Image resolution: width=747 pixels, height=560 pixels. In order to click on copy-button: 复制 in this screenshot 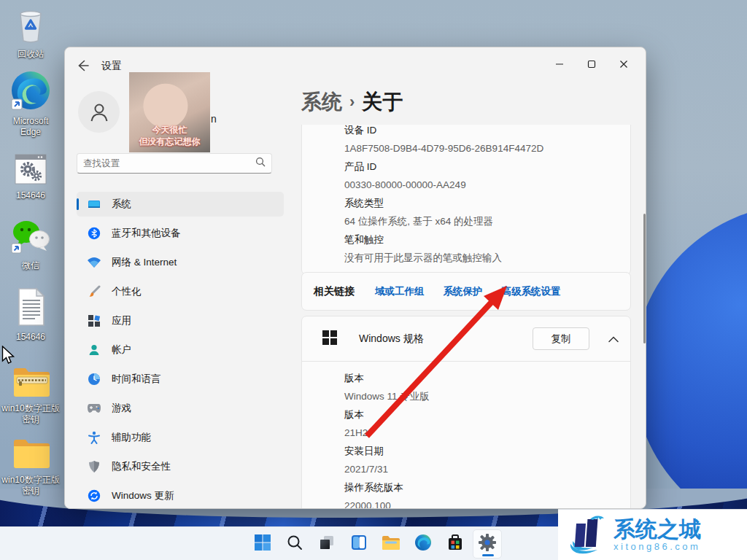, I will do `click(561, 338)`.